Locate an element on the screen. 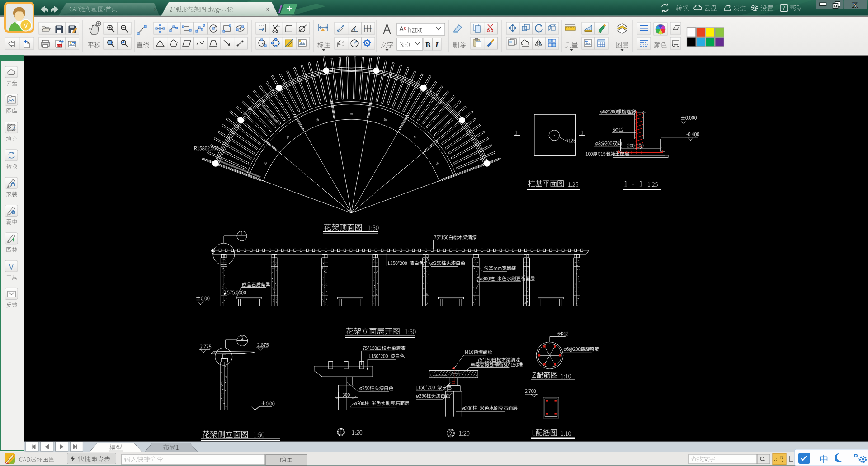 This screenshot has width=868, height=466. svg-text: B is located at coordinates (428, 45).